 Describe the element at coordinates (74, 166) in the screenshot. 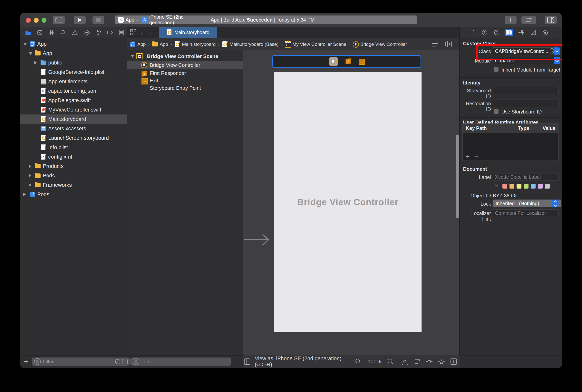

I see `file-row-products: Products` at that location.